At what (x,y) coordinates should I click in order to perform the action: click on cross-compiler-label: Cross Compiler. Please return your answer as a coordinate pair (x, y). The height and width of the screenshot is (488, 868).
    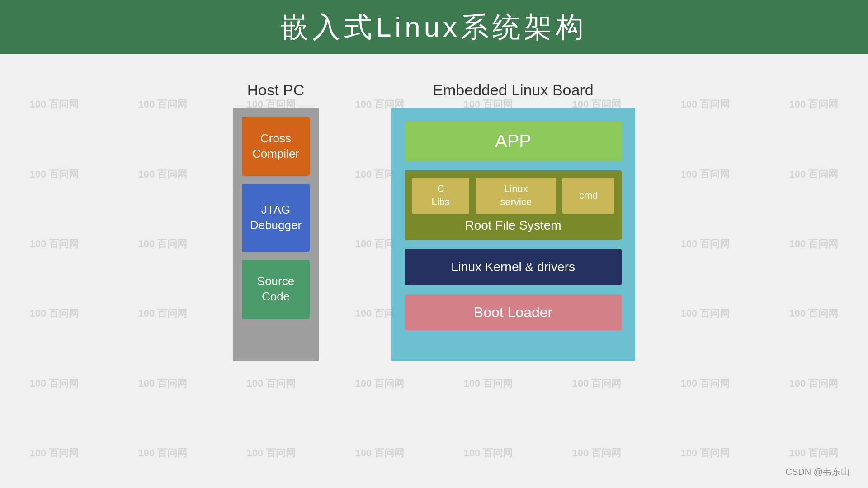
    Looking at the image, I should click on (276, 146).